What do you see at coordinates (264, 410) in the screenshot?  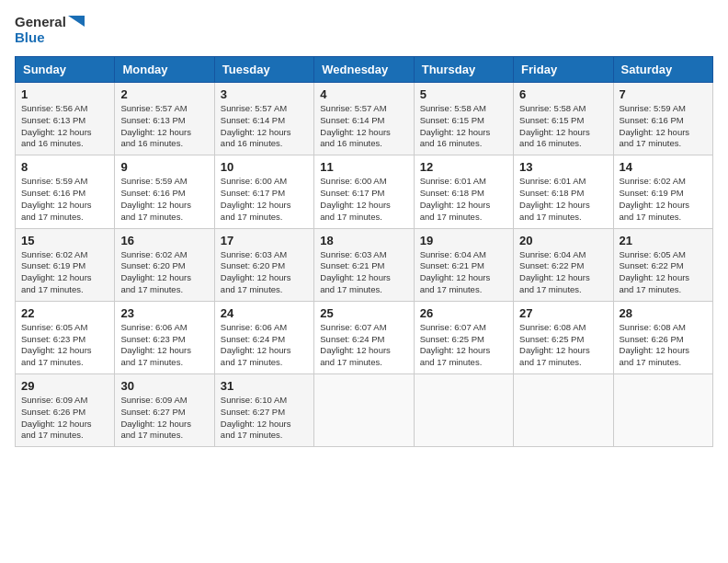 I see `calendar-cell: 31Sunrise: 6:10 AM Sunset: 6:27 PM Dayli…` at bounding box center [264, 410].